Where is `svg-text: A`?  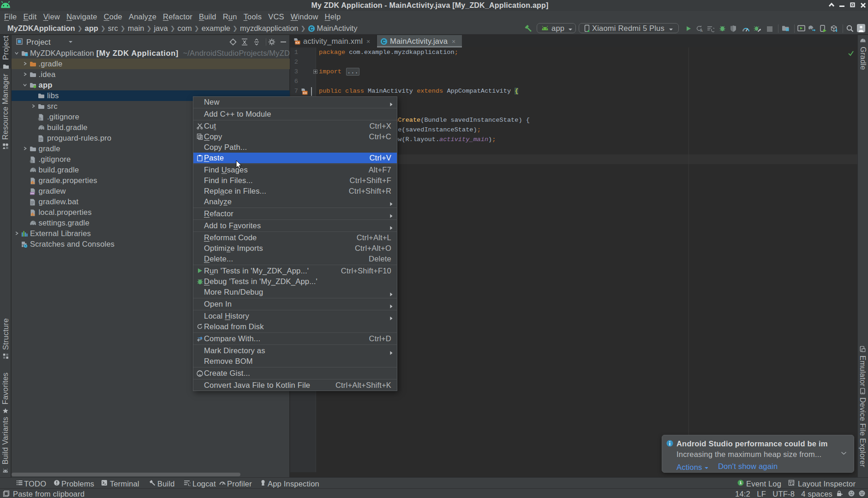
svg-text: A is located at coordinates (702, 30).